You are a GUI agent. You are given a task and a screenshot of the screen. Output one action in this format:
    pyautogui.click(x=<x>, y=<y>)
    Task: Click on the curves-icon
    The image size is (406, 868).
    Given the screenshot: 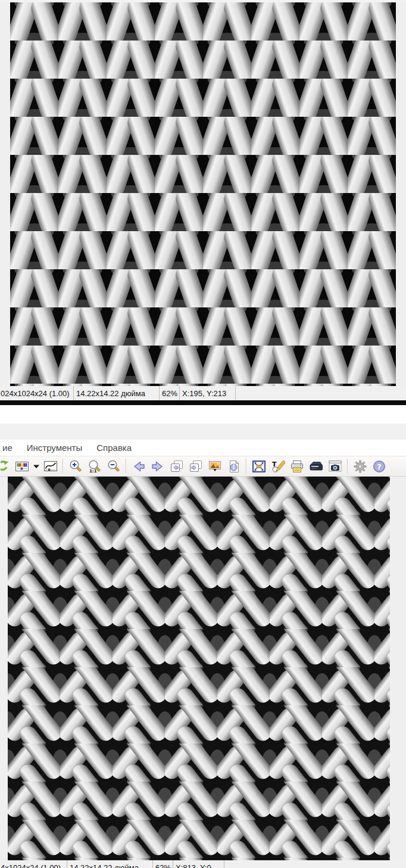 What is the action you would take?
    pyautogui.click(x=51, y=466)
    